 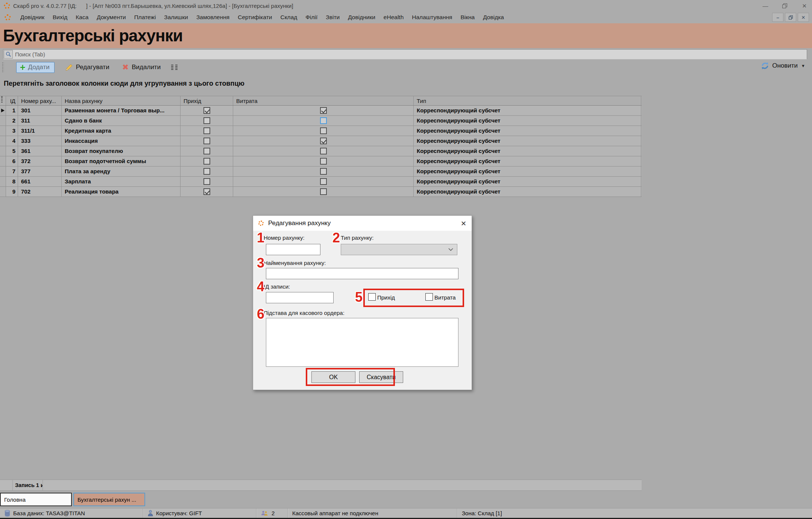 I want to click on table-row: 2311Сдано в банкКорреспондирующий субсче…, so click(x=321, y=121).